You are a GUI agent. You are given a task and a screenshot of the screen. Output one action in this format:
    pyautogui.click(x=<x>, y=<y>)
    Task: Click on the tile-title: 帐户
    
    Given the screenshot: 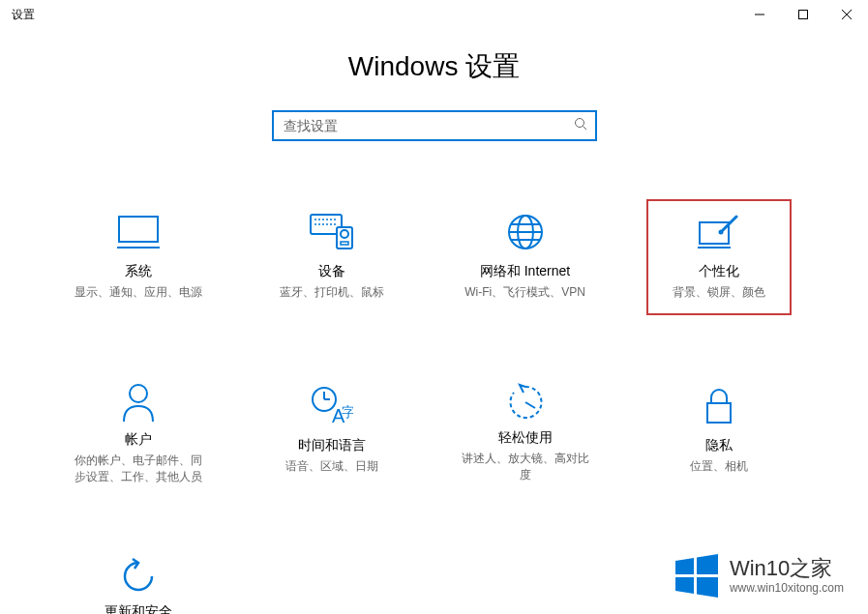 What is the action you would take?
    pyautogui.click(x=138, y=440)
    